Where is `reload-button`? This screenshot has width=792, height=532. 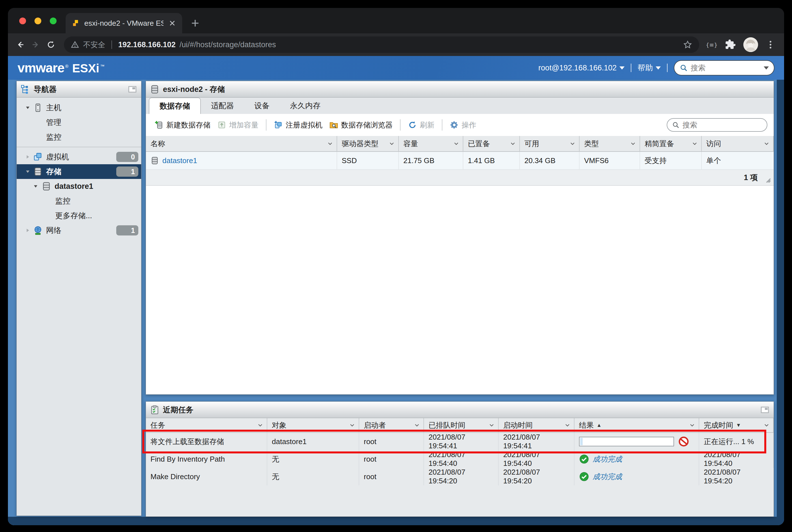
reload-button is located at coordinates (51, 45).